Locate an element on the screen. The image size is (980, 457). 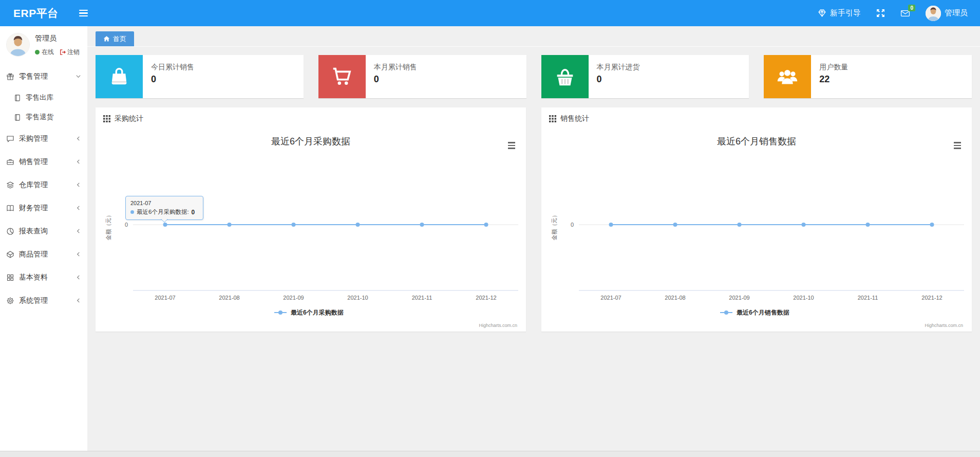
cart-icon is located at coordinates (342, 77).